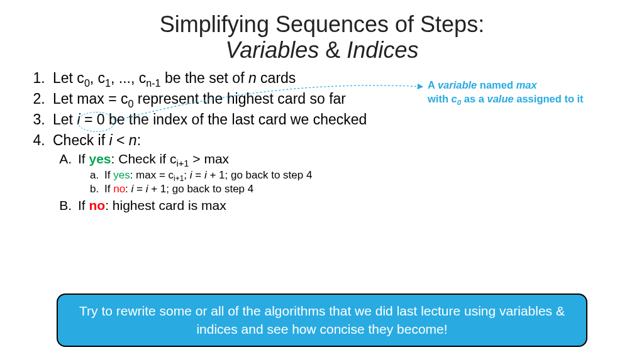  I want to click on subscript: 1, so click(108, 82).